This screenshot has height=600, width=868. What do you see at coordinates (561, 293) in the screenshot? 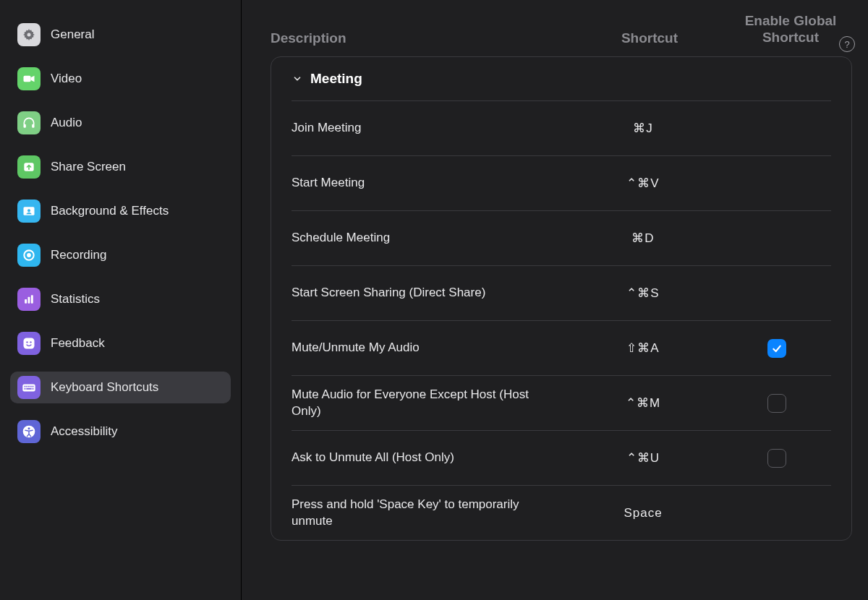
I see `shortcut-row: Start Screen Sharing (Direct Share)⌃⌘S` at bounding box center [561, 293].